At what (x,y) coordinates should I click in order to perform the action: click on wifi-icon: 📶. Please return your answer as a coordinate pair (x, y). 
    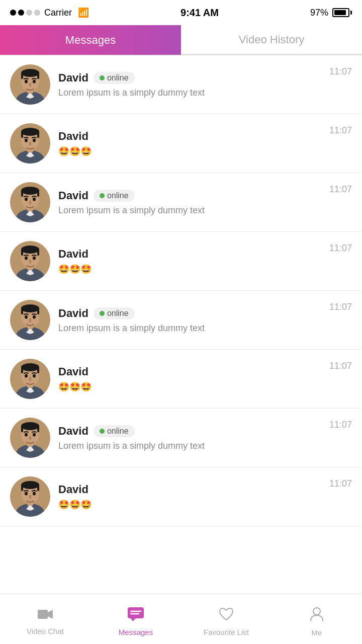
    Looking at the image, I should click on (83, 13).